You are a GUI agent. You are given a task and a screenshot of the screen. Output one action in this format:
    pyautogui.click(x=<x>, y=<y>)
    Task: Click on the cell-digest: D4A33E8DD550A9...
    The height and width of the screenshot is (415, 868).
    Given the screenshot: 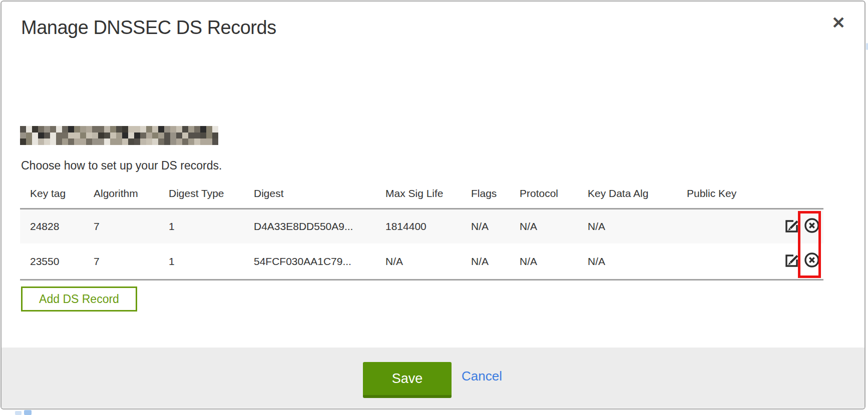 What is the action you would take?
    pyautogui.click(x=319, y=226)
    